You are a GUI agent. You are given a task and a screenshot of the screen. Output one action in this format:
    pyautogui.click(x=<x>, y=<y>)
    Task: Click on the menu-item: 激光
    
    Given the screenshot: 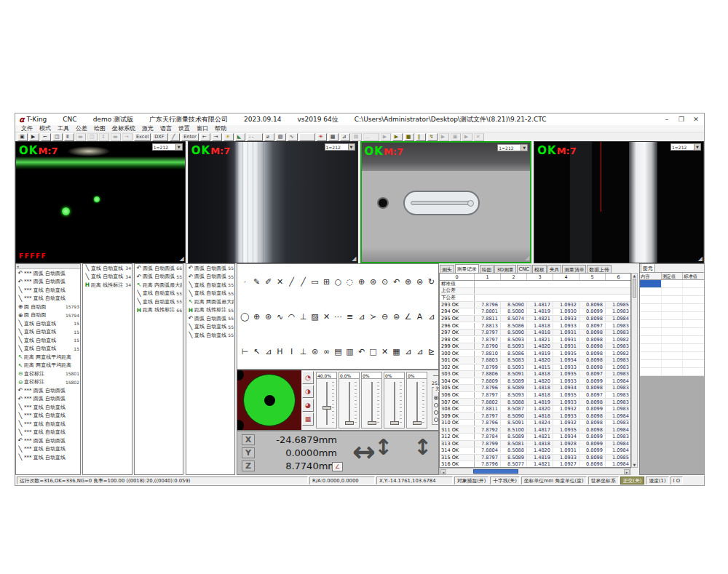 What is the action you would take?
    pyautogui.click(x=148, y=128)
    